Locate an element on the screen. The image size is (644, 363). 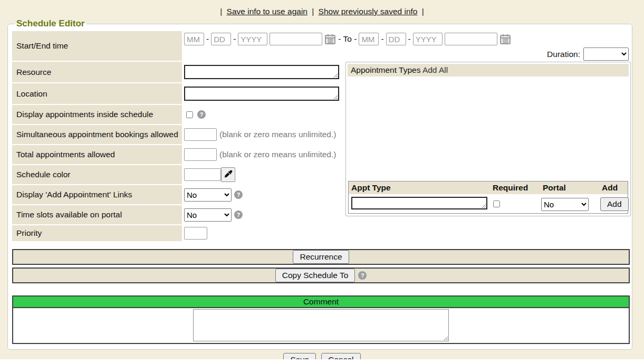
duration-select is located at coordinates (606, 54).